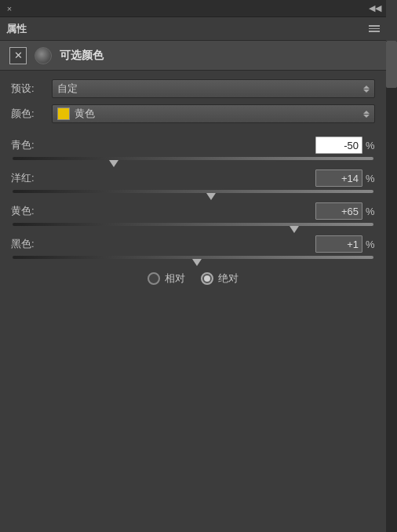  What do you see at coordinates (370, 245) in the screenshot?
I see `black-percent: %` at bounding box center [370, 245].